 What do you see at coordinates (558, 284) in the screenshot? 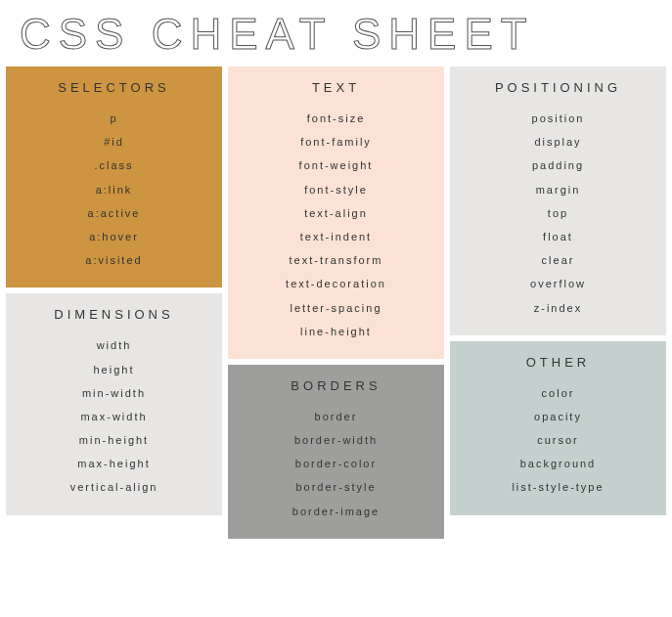
I see `property-item: overflow` at bounding box center [558, 284].